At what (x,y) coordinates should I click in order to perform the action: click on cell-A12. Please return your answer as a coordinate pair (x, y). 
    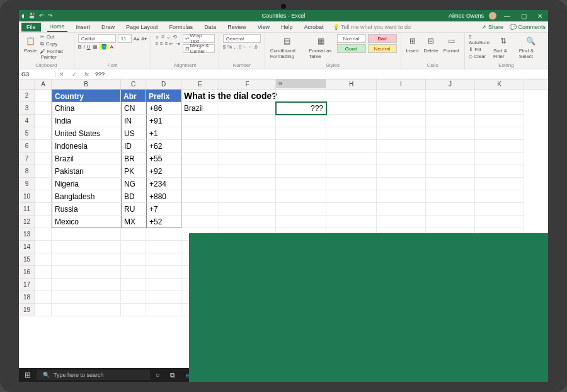
    Looking at the image, I should click on (43, 222).